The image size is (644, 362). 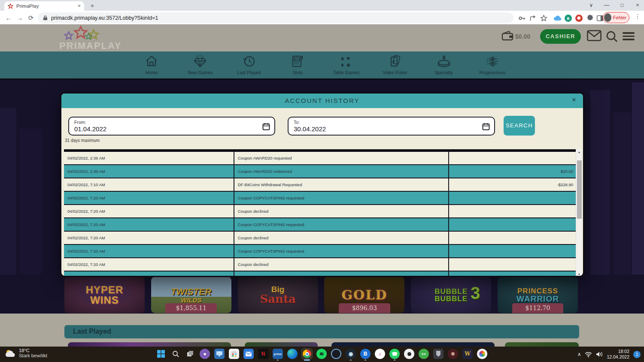 What do you see at coordinates (105, 290) in the screenshot?
I see `tile-title: HYPER` at bounding box center [105, 290].